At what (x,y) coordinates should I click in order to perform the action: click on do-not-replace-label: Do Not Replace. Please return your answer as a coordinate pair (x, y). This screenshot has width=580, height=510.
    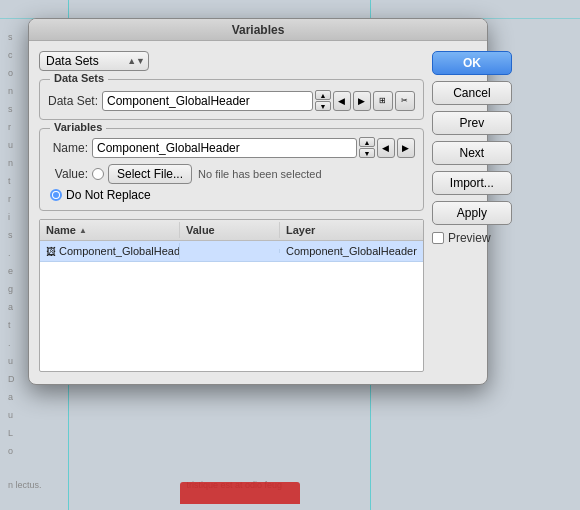
    Looking at the image, I should click on (108, 195).